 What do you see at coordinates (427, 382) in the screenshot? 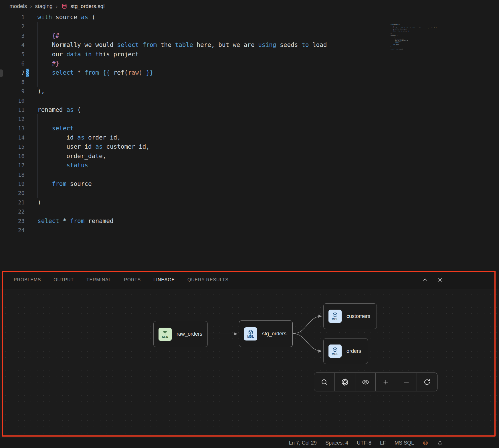
I see `refresh-button` at bounding box center [427, 382].